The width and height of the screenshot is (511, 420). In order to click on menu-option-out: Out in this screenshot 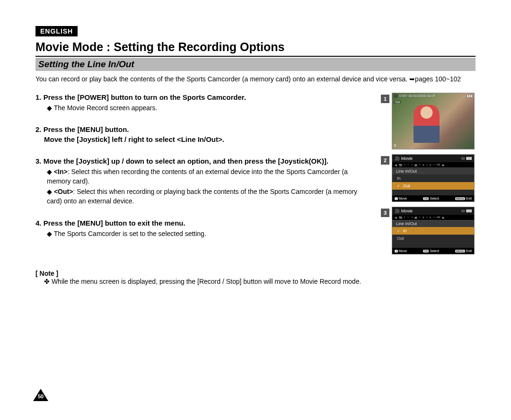, I will do `click(433, 238)`.